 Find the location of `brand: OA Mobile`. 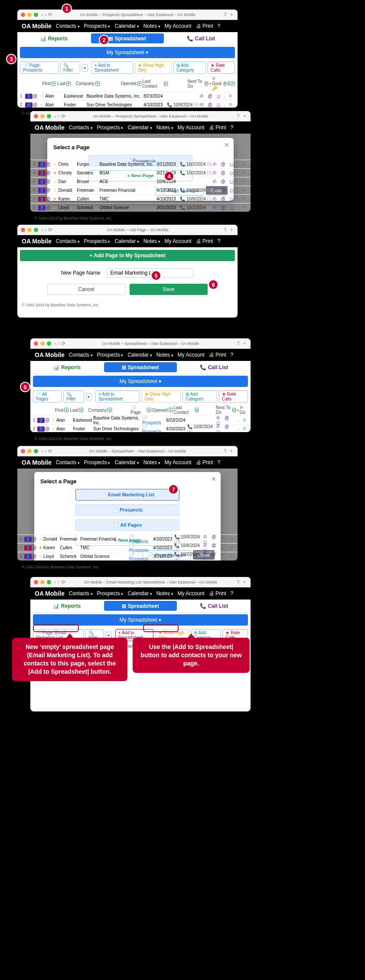

brand: OA Mobile is located at coordinates (36, 26).